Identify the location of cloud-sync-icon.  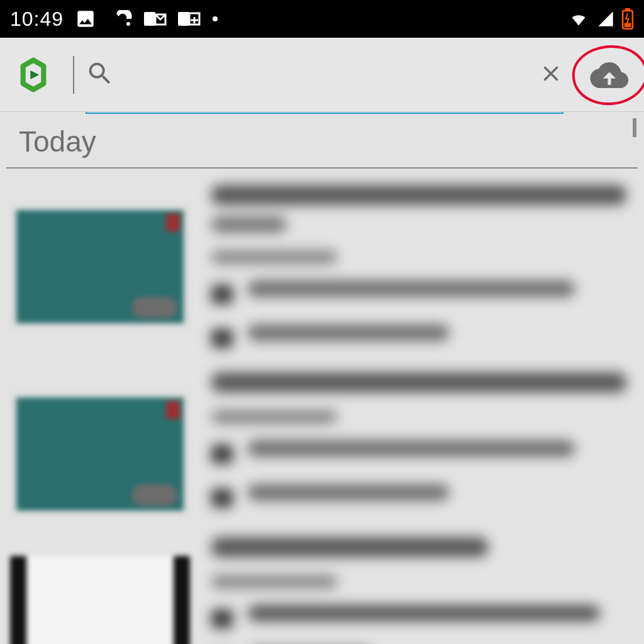
(120, 19).